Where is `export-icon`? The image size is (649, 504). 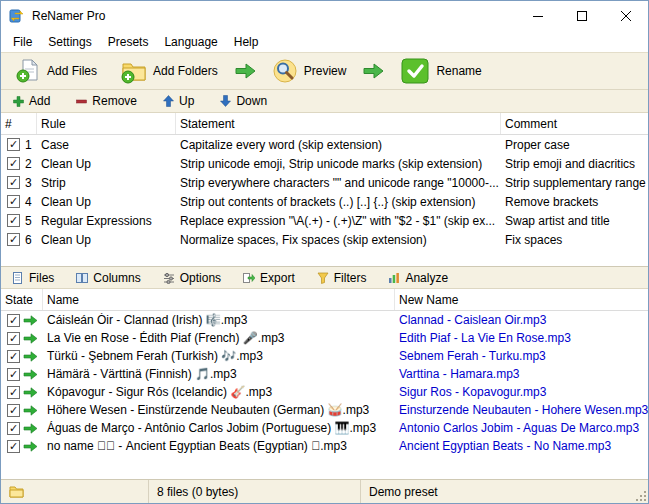
export-icon is located at coordinates (249, 278).